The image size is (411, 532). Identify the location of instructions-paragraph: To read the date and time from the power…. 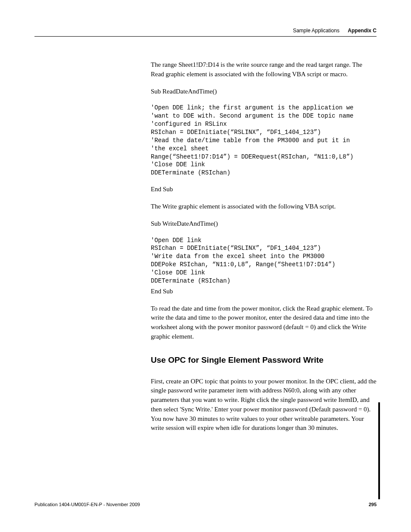
(264, 323).